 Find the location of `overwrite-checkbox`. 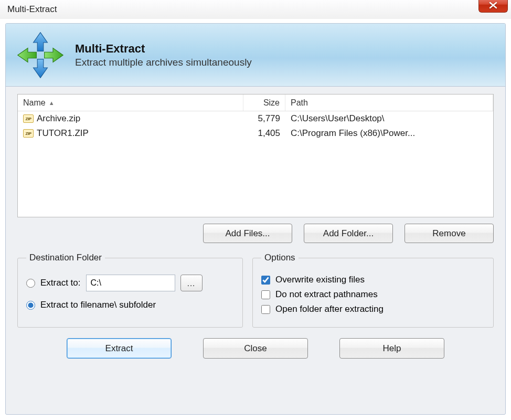

overwrite-checkbox is located at coordinates (265, 280).